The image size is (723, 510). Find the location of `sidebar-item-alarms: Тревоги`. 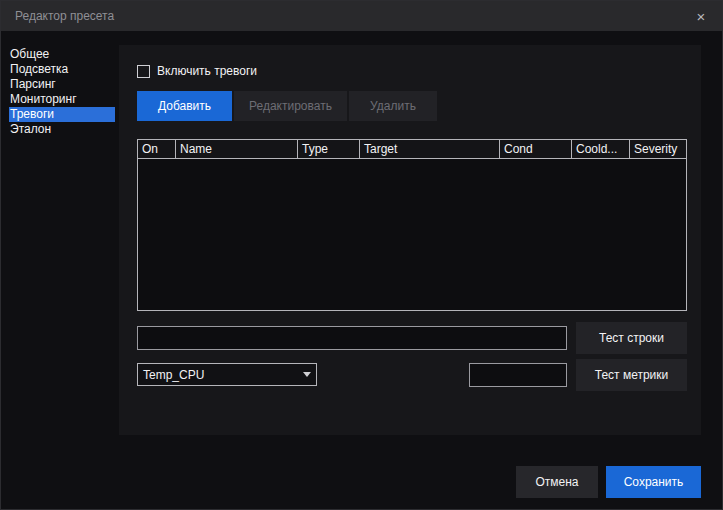

sidebar-item-alarms: Тревоги is located at coordinates (62, 114).